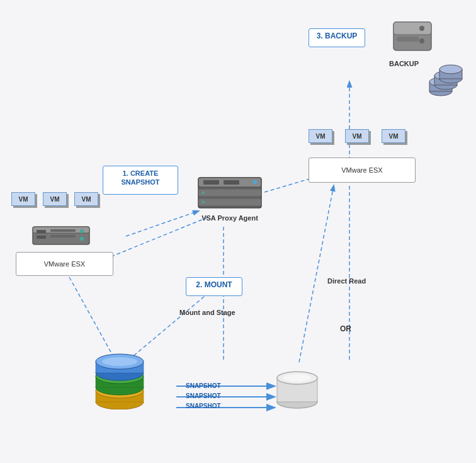  I want to click on vm-right-2: VM, so click(357, 136).